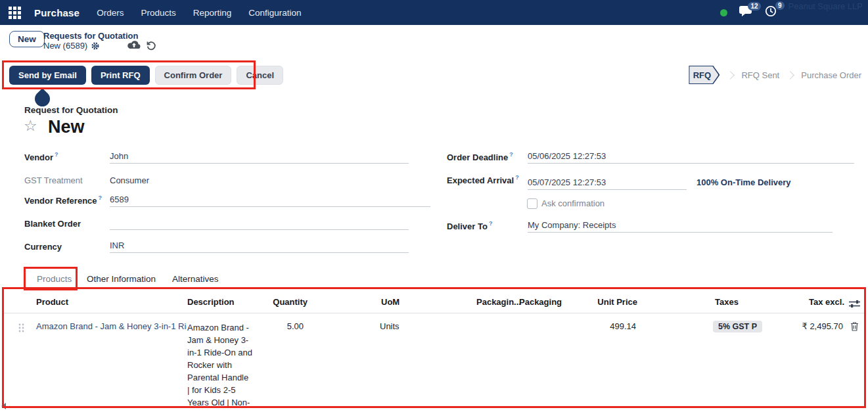 The width and height of the screenshot is (868, 412). What do you see at coordinates (831, 75) in the screenshot?
I see `status-step-purchase-order: Purchase Order` at bounding box center [831, 75].